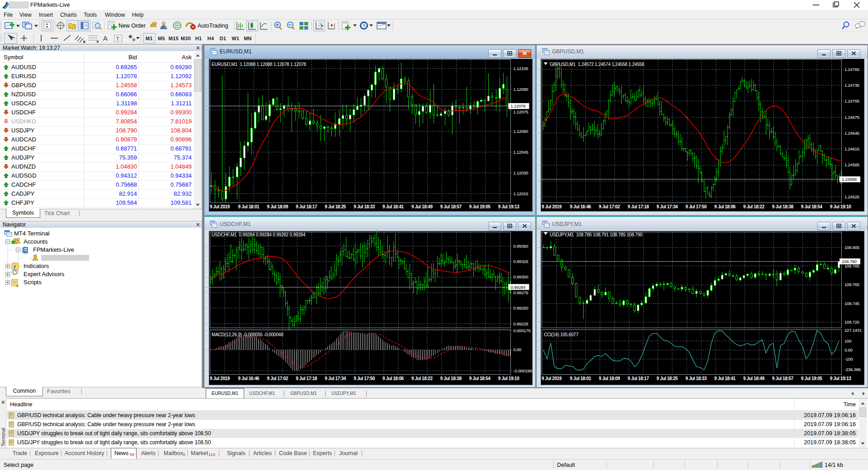 The image size is (868, 470). What do you see at coordinates (521, 246) in the screenshot?
I see `svg-text: 0.99350` at bounding box center [521, 246].